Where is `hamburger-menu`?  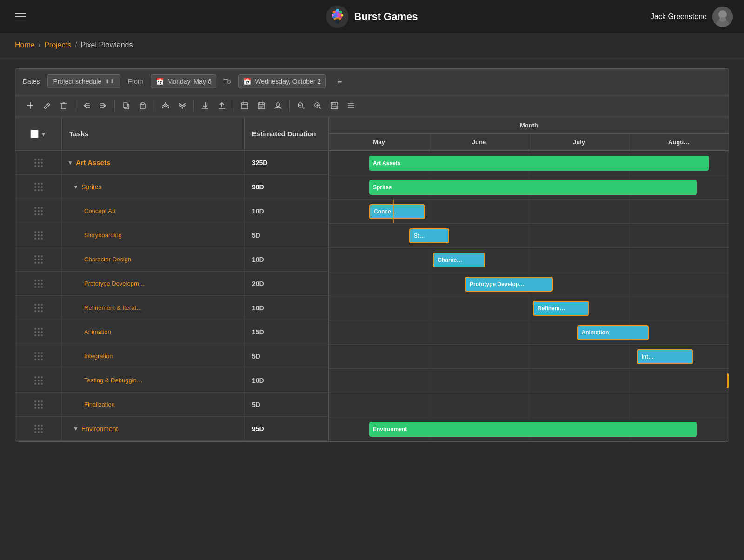 hamburger-menu is located at coordinates (20, 17).